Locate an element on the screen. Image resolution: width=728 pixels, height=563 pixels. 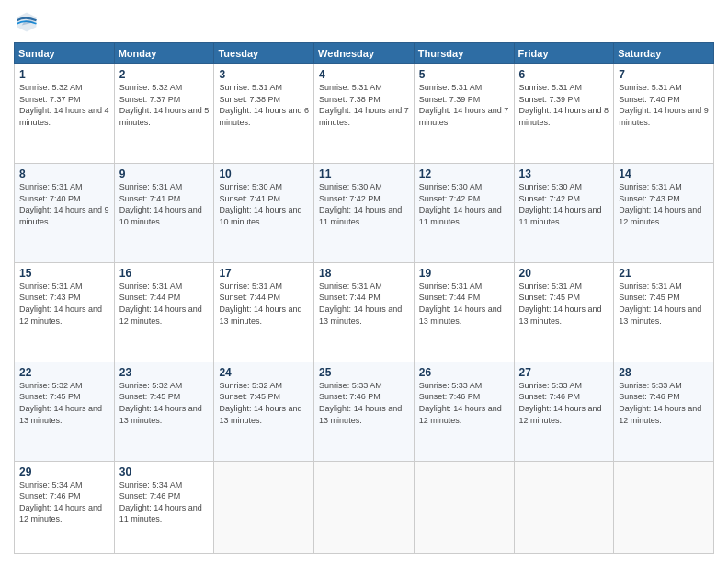
day-number: 25 is located at coordinates (364, 373).